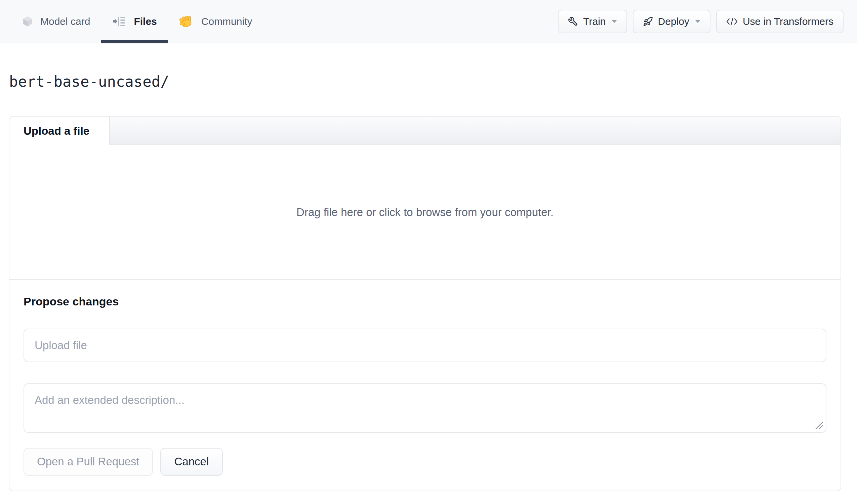 The height and width of the screenshot is (504, 857). What do you see at coordinates (425, 408) in the screenshot?
I see `description-field-wrap` at bounding box center [425, 408].